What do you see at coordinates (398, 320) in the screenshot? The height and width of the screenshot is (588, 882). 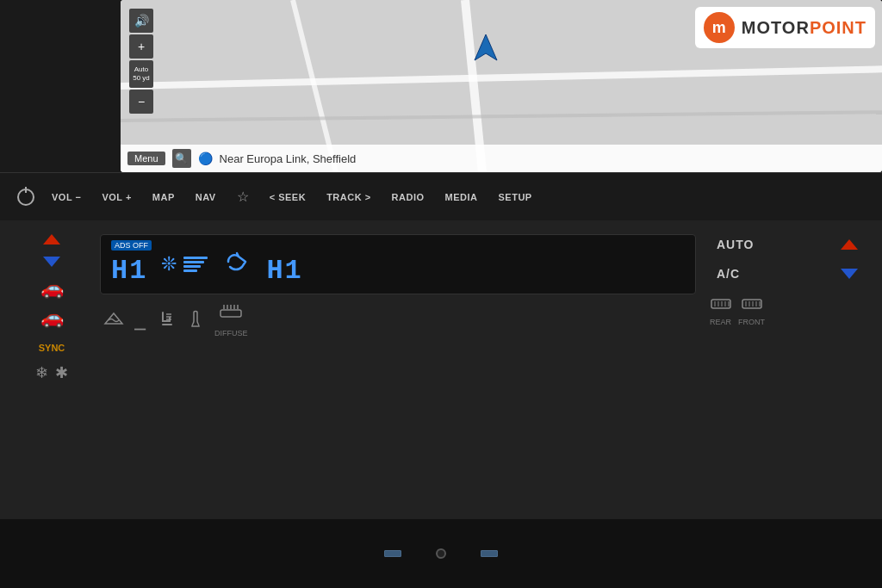 I see `bottom-controls-row: ⎯` at bounding box center [398, 320].